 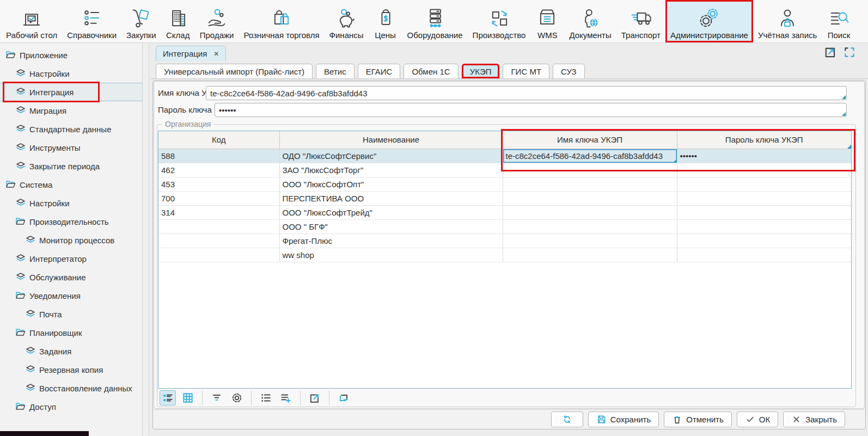 What do you see at coordinates (71, 277) in the screenshot?
I see `sidebar-item-maintenance: Обслуживание` at bounding box center [71, 277].